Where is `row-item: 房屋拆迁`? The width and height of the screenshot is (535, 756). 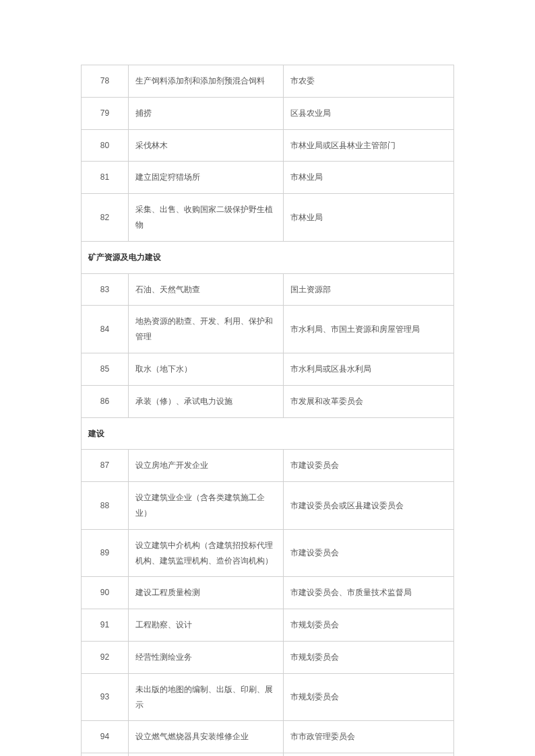 row-item: 房屋拆迁 is located at coordinates (206, 755).